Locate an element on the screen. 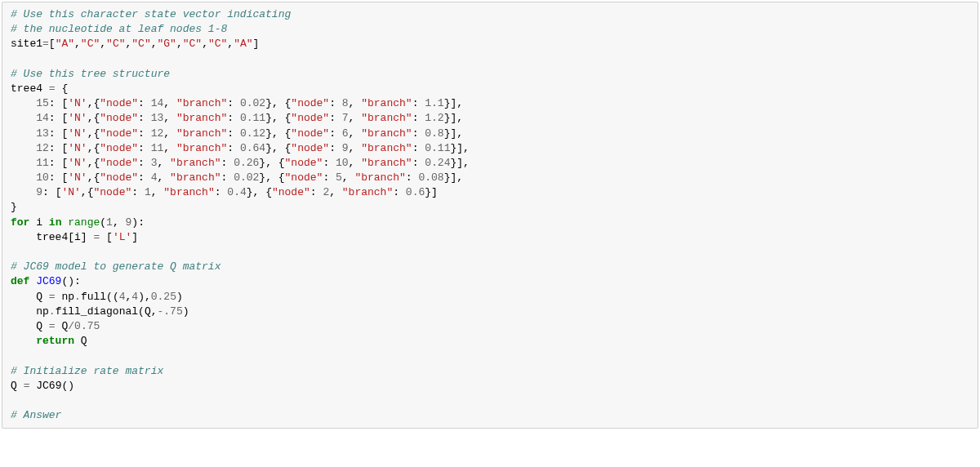 This screenshot has width=980, height=467. method: full is located at coordinates (93, 297).